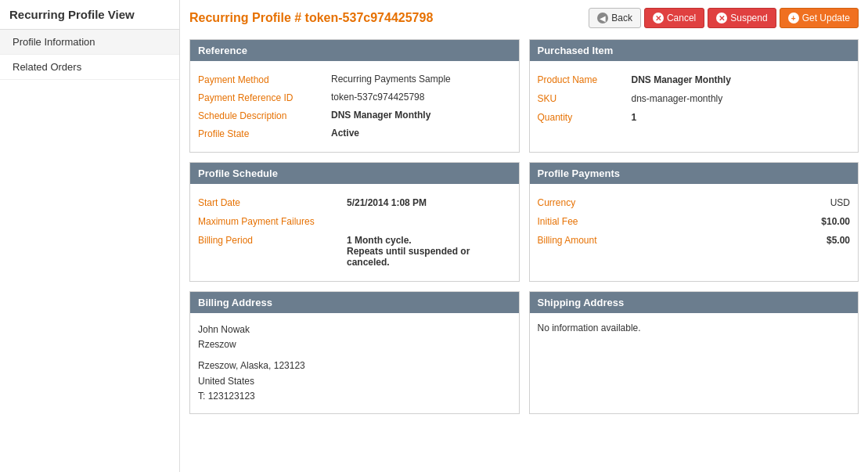 This screenshot has height=472, width=868. Describe the element at coordinates (585, 117) in the screenshot. I see `pi-label-quantity: Quantity` at that location.